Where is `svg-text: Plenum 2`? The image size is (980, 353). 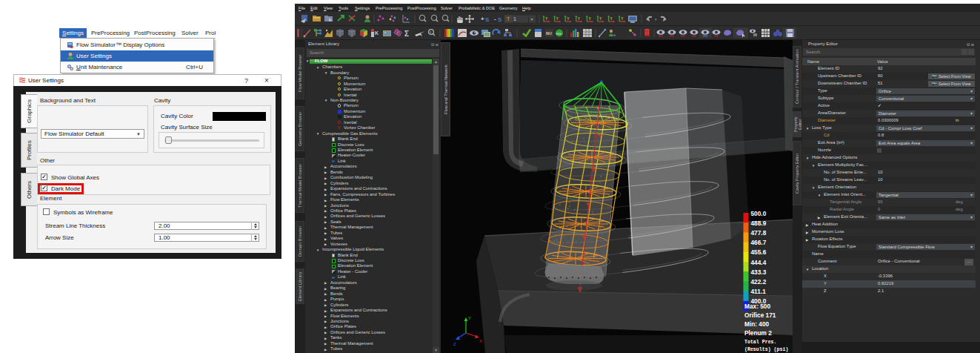
svg-text: Plenum 2 is located at coordinates (759, 333).